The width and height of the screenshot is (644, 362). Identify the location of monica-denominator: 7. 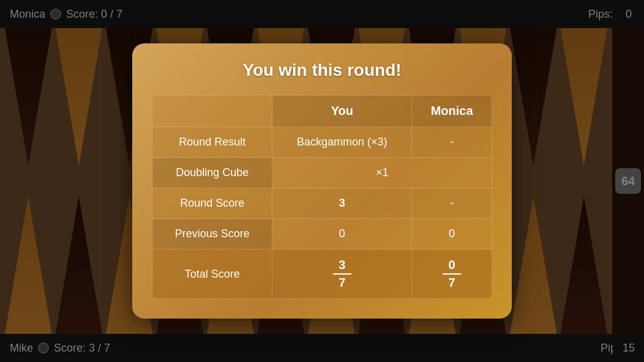
(452, 283).